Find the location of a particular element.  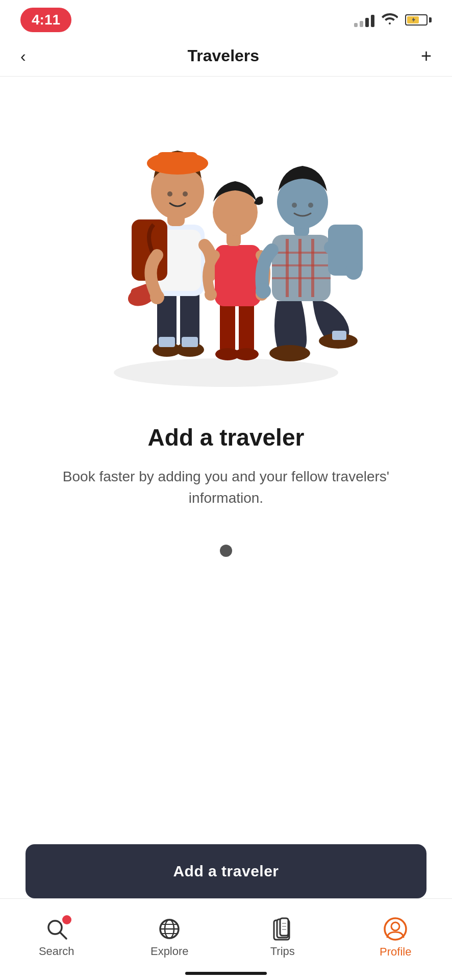

nav-item-trips: Trips is located at coordinates (283, 938).